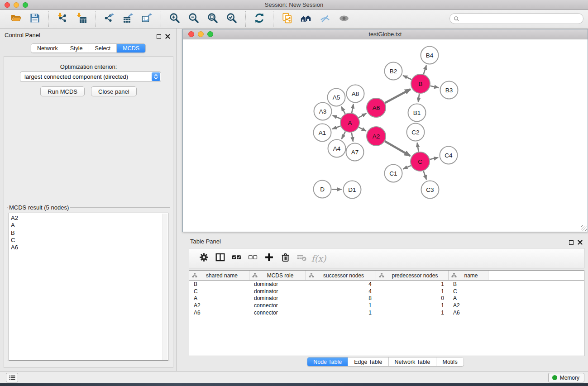  What do you see at coordinates (259, 19) in the screenshot?
I see `refresh-view-button` at bounding box center [259, 19].